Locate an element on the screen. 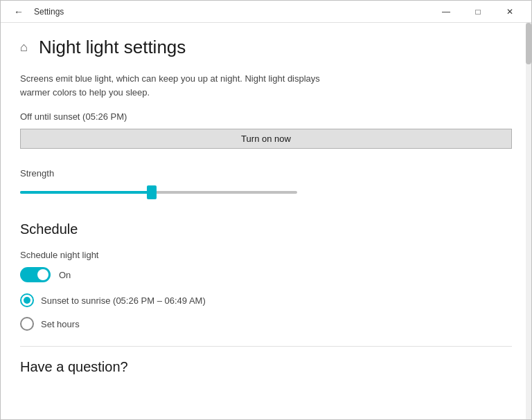 The image size is (532, 420). close-button: ✕ is located at coordinates (510, 12).